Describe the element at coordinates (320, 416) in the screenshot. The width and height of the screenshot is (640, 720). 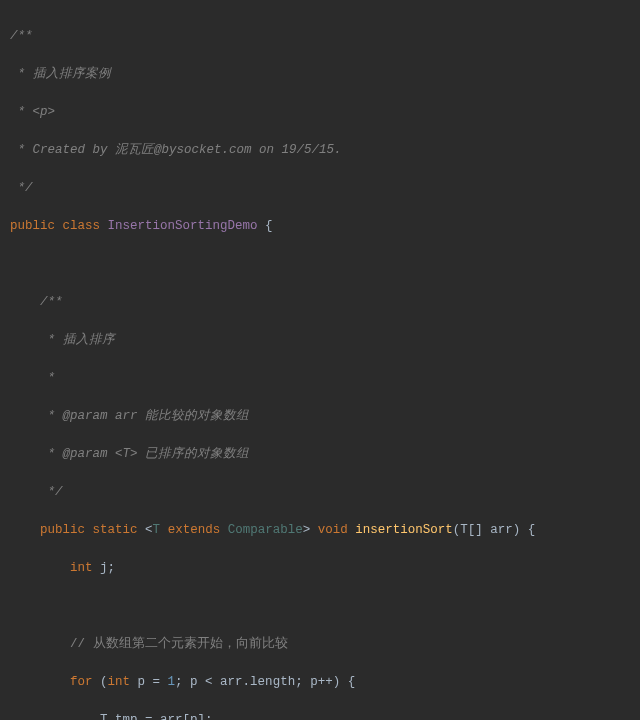
I see `doc-line: * @param arr 能比较的对象数组` at that location.